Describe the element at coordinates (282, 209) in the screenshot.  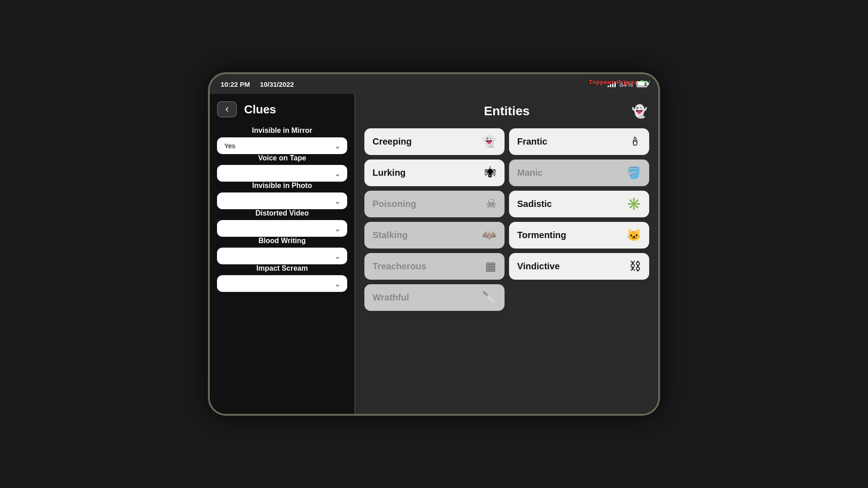
I see `clues-list: Invisible in MirrorYesNoVoice on TapeYes…` at that location.